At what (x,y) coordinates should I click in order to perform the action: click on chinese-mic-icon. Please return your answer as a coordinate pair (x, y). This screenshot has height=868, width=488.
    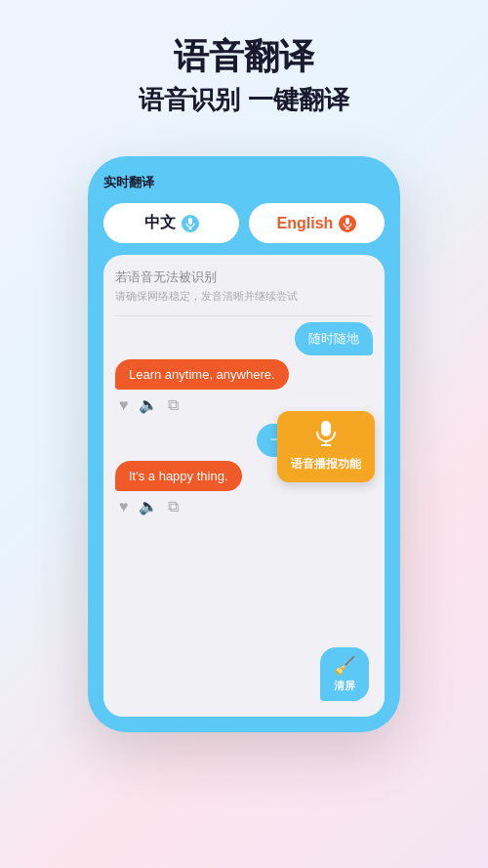
    Looking at the image, I should click on (190, 224).